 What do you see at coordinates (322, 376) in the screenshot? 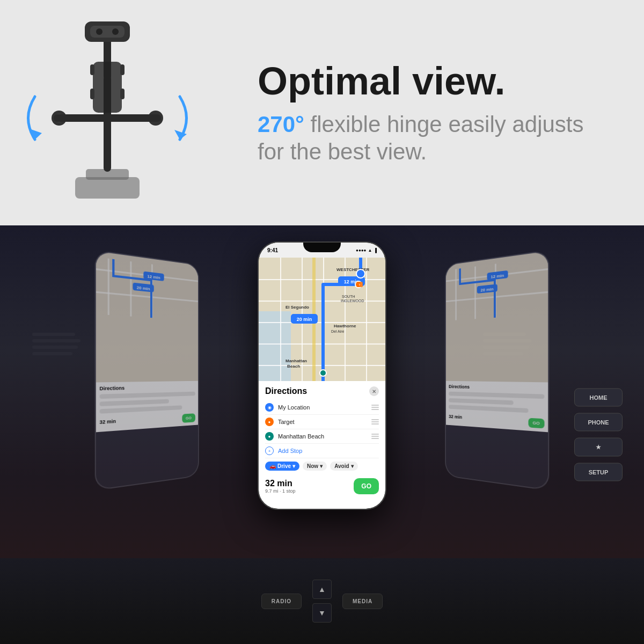
I see `phone-screen: 9:41 ●●●● ▲ ▐` at bounding box center [322, 376].